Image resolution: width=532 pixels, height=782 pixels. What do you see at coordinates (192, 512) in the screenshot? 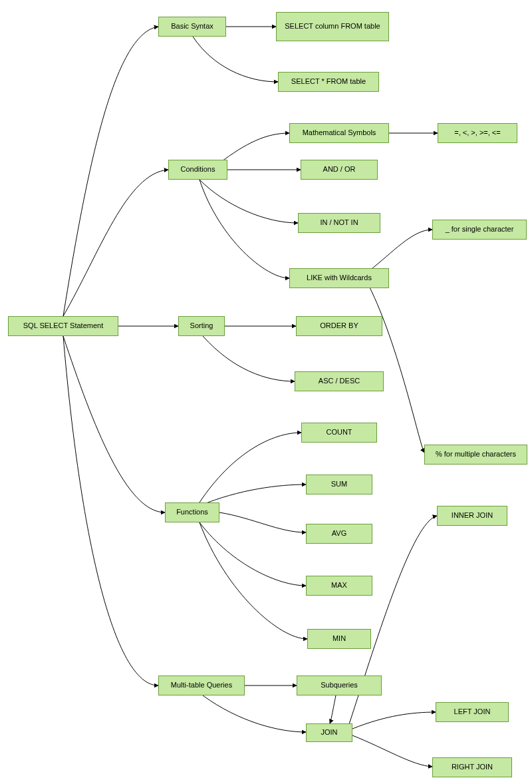
I see `node-functions: Functions` at bounding box center [192, 512].